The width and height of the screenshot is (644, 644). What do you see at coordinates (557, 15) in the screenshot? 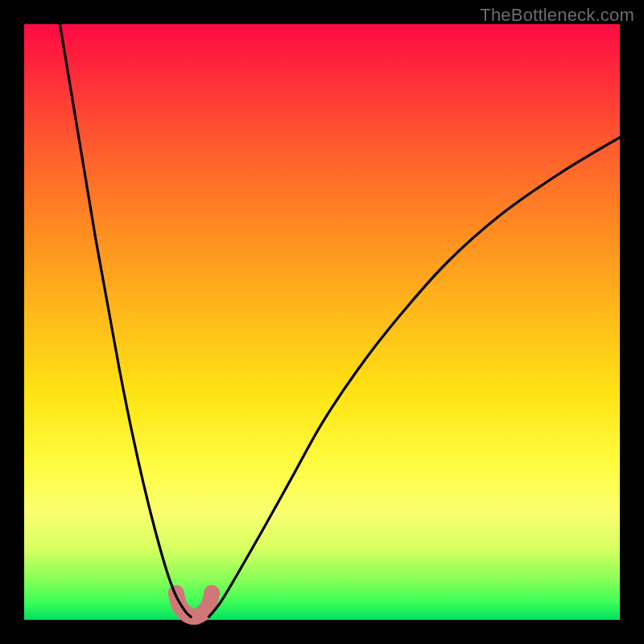
I see `attribution-label: TheBottleneck.com` at bounding box center [557, 15].